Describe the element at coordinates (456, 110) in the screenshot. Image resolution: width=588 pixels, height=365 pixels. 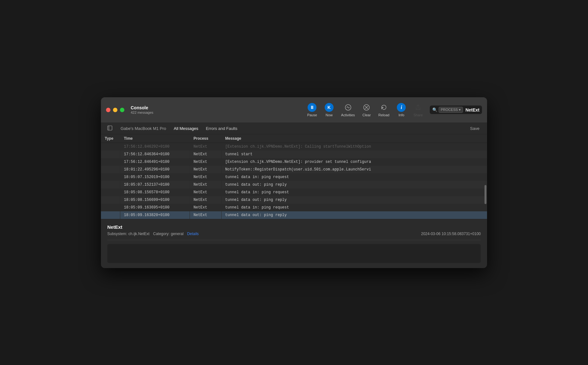
I see `search-bar: 🔍 PROCESS ▾ NetExt` at that location.